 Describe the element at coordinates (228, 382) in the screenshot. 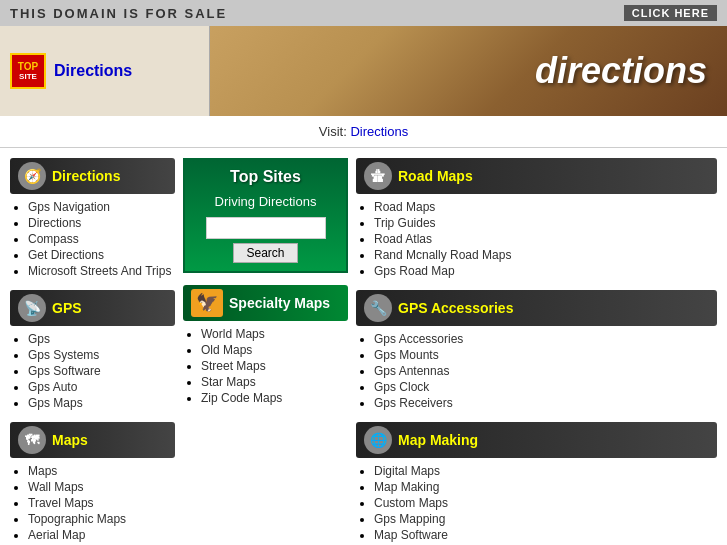

I see `specialty-link-star: Star Maps` at that location.